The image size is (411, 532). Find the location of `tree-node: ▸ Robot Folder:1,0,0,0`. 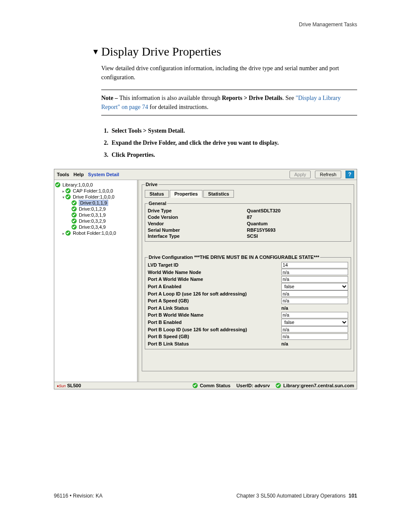

tree-node: ▸ Robot Folder:1,0,0,0 is located at coordinates (96, 233).